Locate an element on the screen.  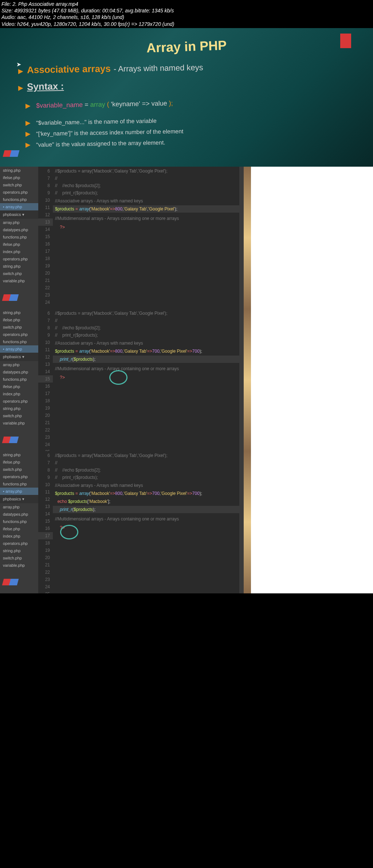
line-number: 15 is located at coordinates (46, 521).